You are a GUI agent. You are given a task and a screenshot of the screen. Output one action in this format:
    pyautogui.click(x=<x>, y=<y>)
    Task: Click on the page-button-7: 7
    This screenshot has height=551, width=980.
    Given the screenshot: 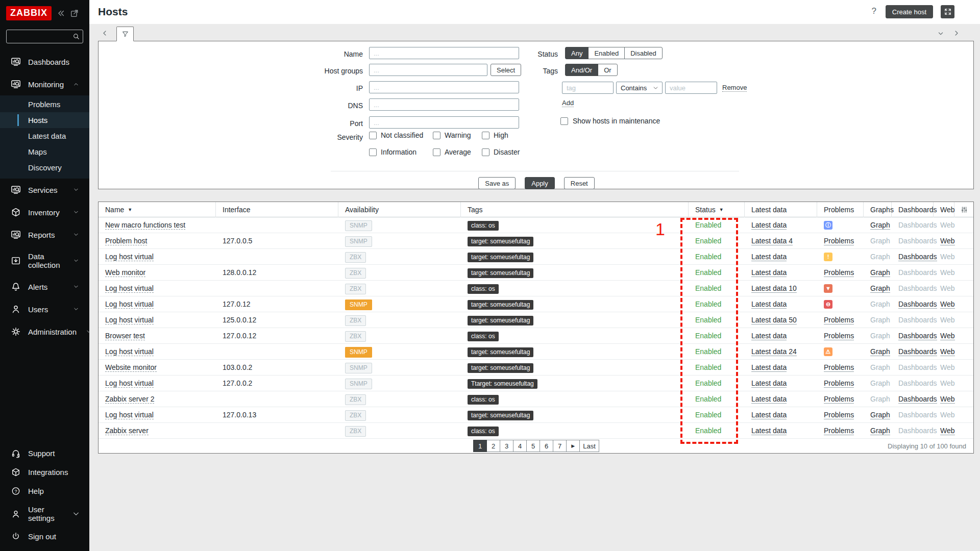 What is the action you would take?
    pyautogui.click(x=559, y=446)
    